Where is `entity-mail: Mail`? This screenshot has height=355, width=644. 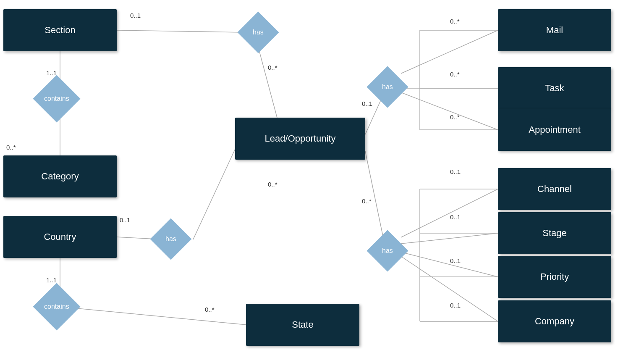
entity-mail: Mail is located at coordinates (555, 30).